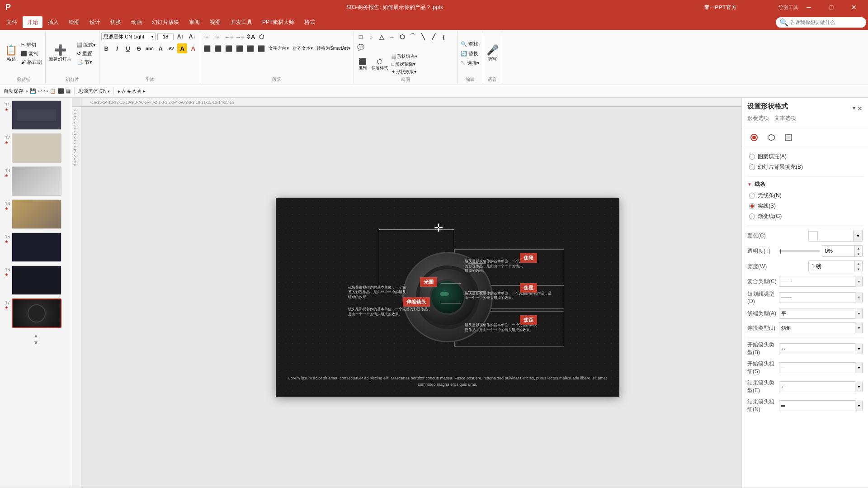 This screenshot has height=488, width=868. I want to click on menu-review: 审阅, so click(194, 22).